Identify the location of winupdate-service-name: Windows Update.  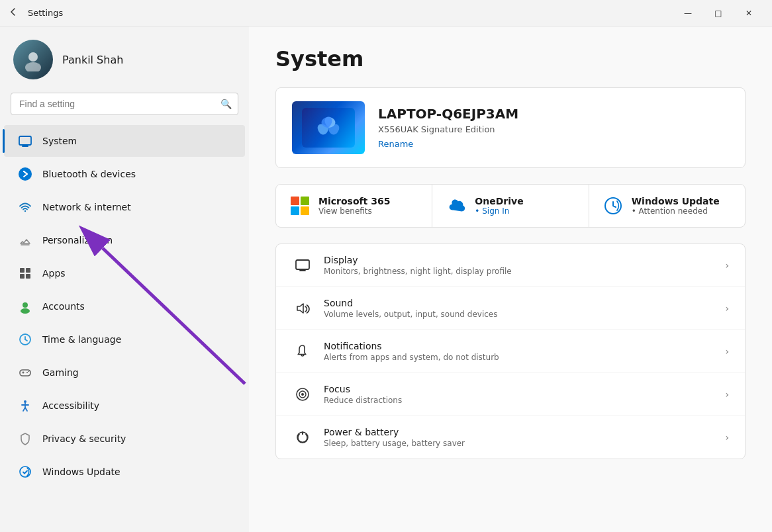
(675, 201).